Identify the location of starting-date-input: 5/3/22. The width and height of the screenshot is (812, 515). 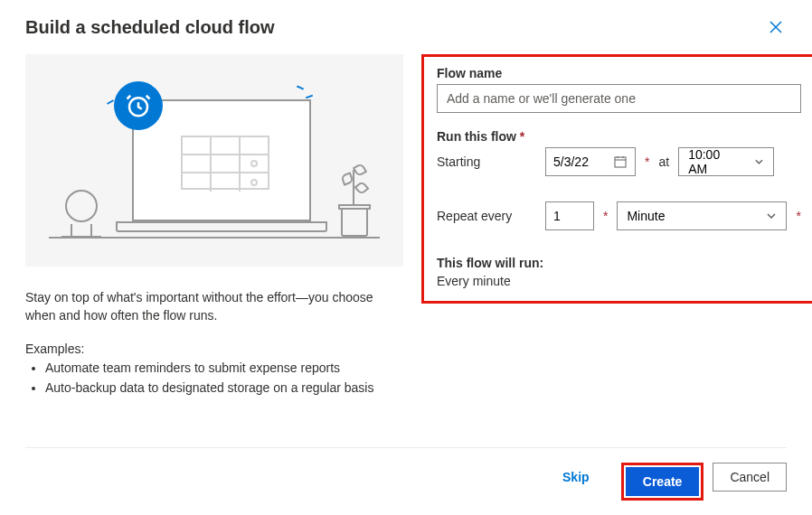
(590, 162).